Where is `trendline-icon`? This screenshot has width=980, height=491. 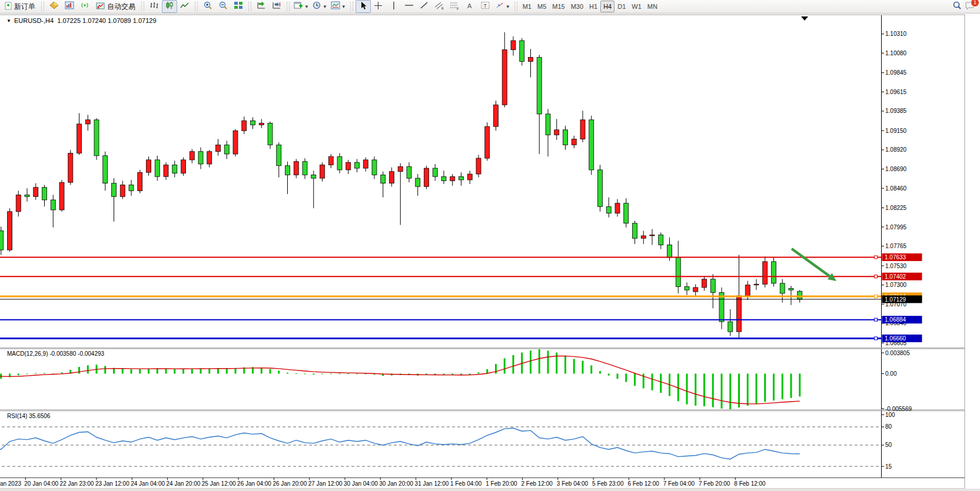 trendline-icon is located at coordinates (424, 6).